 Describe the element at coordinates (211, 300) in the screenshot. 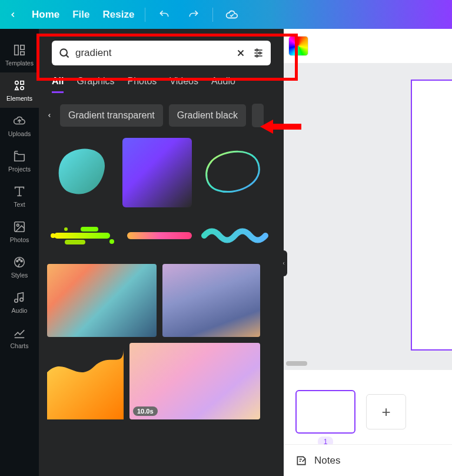

I see `result-dusk-gradient` at that location.